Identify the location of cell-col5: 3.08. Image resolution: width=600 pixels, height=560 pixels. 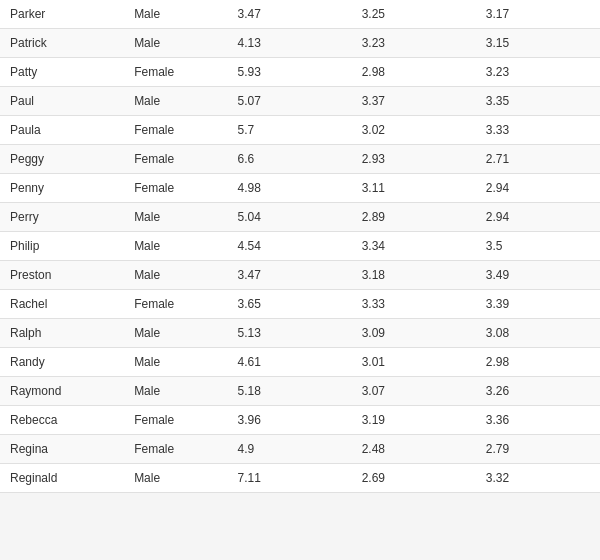
(538, 334).